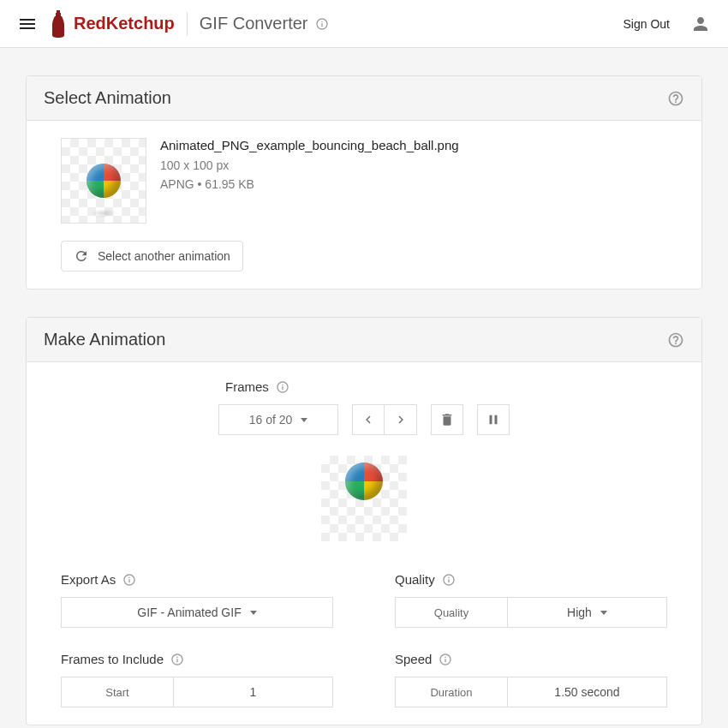 This screenshot has width=728, height=728. Describe the element at coordinates (701, 24) in the screenshot. I see `user-menu-button` at that location.